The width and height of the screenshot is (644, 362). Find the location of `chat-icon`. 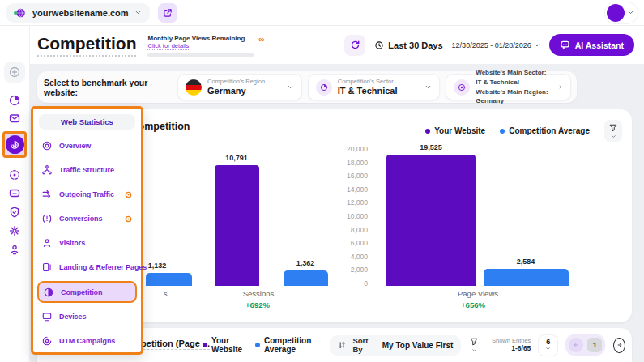

chat-icon is located at coordinates (565, 45).